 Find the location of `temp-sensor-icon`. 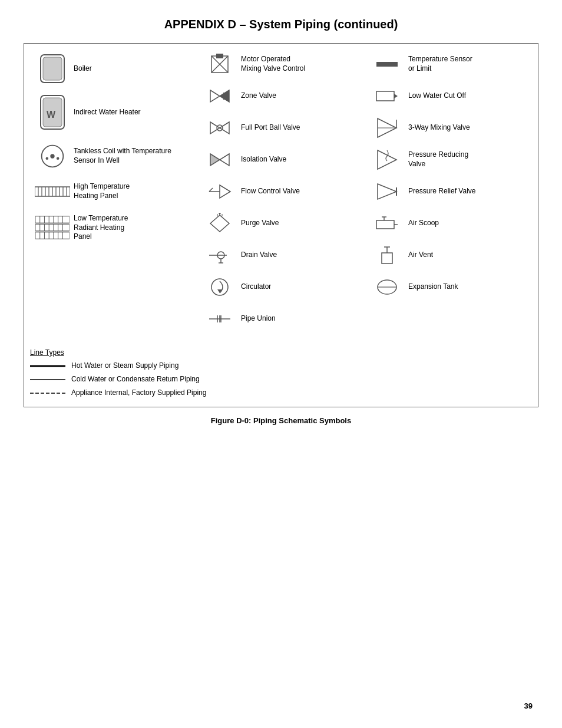

temp-sensor-icon is located at coordinates (387, 64).